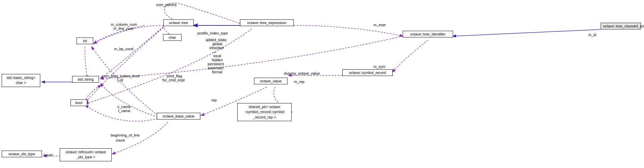 The height and width of the screenshot is (168, 644). Describe the element at coordinates (379, 67) in the screenshot. I see `label-m-sym: m_sym` at that location.